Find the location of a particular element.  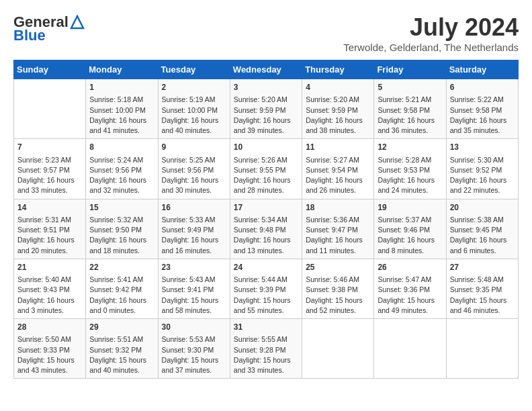

day-number: 3 is located at coordinates (266, 87).